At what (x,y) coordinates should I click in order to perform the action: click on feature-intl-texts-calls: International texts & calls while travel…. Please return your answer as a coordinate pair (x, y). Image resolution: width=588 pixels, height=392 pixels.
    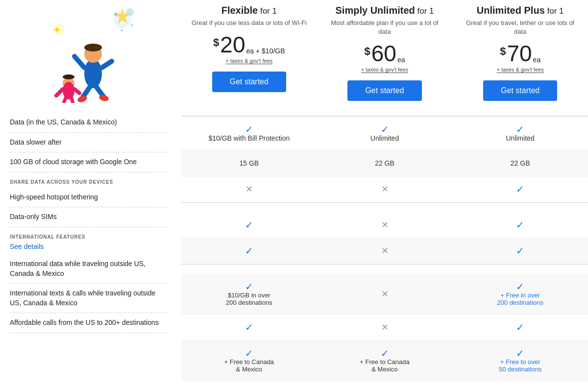
    Looking at the image, I should click on (88, 298).